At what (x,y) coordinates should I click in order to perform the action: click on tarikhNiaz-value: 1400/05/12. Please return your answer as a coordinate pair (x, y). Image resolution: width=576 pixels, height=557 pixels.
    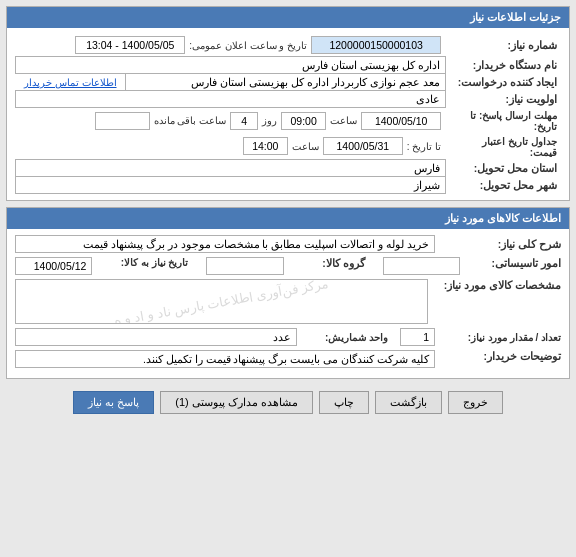
    Looking at the image, I should click on (54, 266).